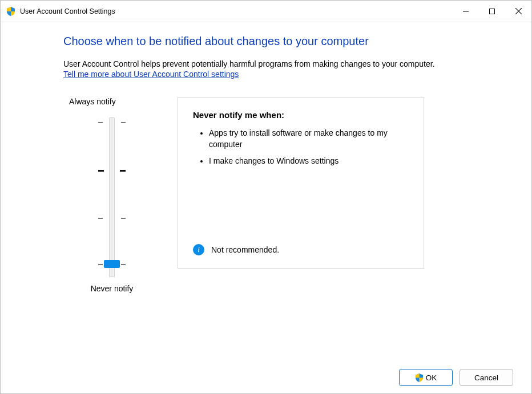 This screenshot has width=532, height=394. I want to click on slider-track, so click(112, 197).